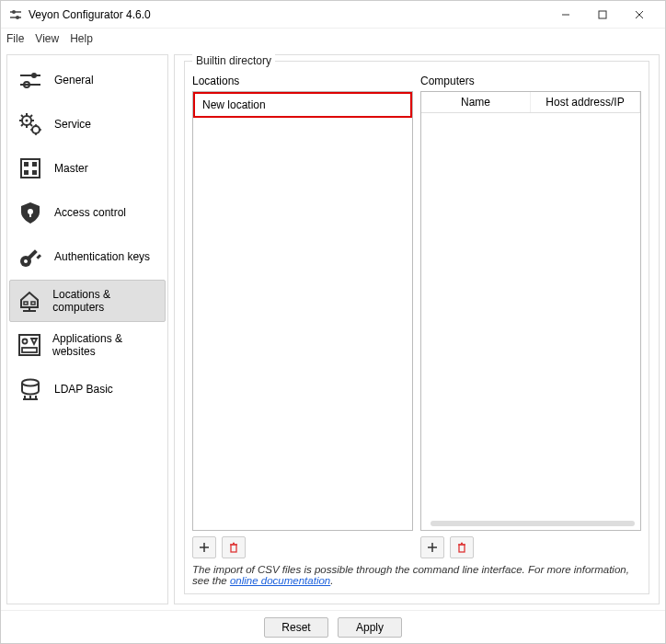 The image size is (666, 644). What do you see at coordinates (29, 345) in the screenshot?
I see `apps-icon` at bounding box center [29, 345].